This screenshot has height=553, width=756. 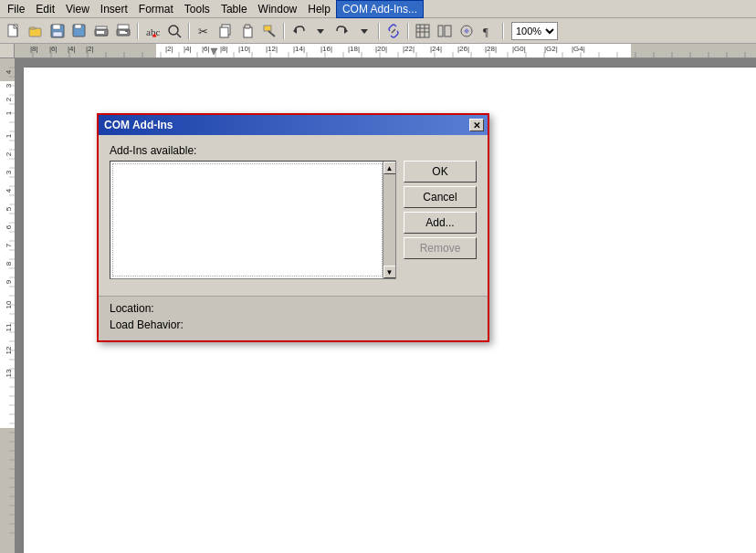 I want to click on svg-text: |G4|, so click(x=579, y=49).